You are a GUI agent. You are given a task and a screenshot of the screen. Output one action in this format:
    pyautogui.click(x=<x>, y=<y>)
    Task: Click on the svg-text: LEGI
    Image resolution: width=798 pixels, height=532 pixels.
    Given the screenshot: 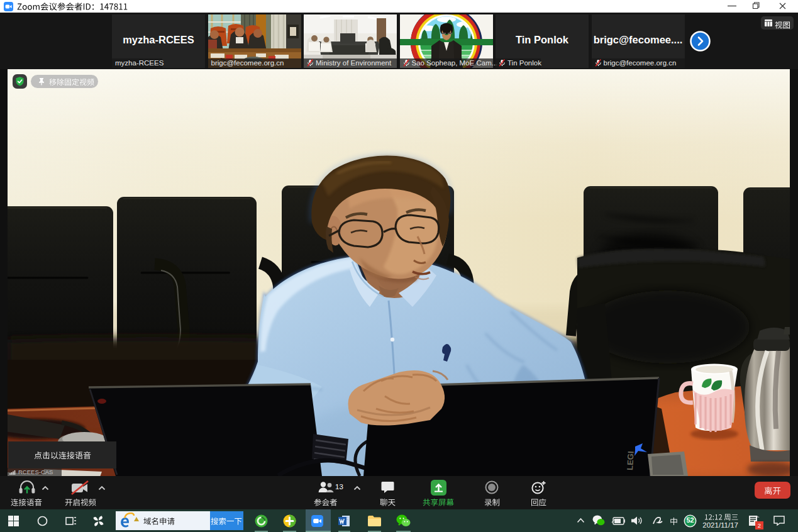 What is the action you would take?
    pyautogui.click(x=630, y=460)
    